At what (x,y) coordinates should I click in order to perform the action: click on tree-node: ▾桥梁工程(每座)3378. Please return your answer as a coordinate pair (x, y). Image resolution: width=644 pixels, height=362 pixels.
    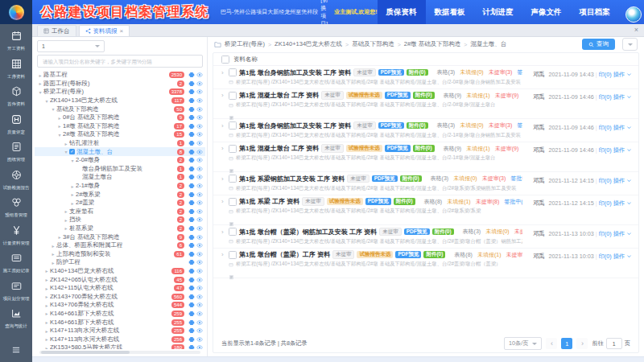
    Looking at the image, I should click on (120, 92).